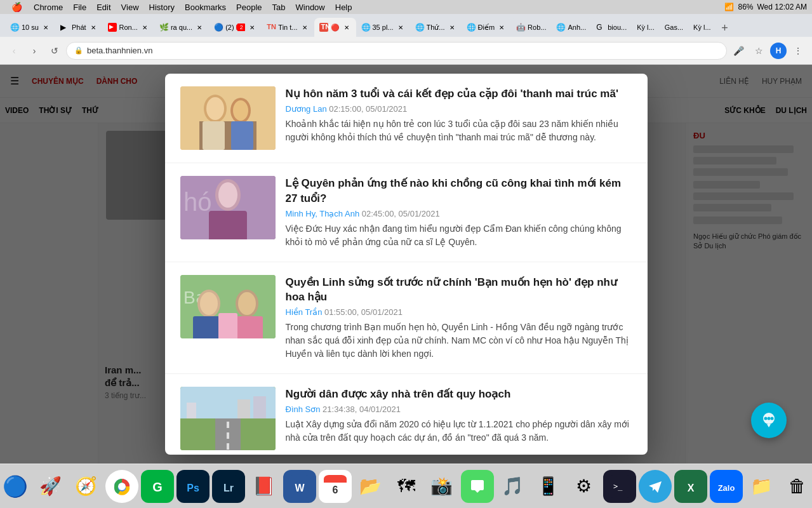 This screenshot has height=508, width=812. What do you see at coordinates (436, 27) in the screenshot?
I see `tab-9: 🌐 Thứ... ✕` at bounding box center [436, 27].